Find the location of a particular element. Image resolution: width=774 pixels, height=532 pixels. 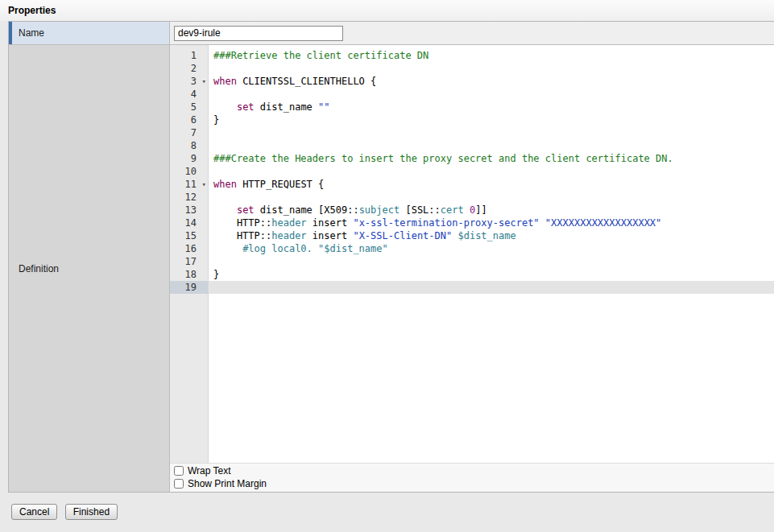

gutter-line: 15 is located at coordinates (188, 236).